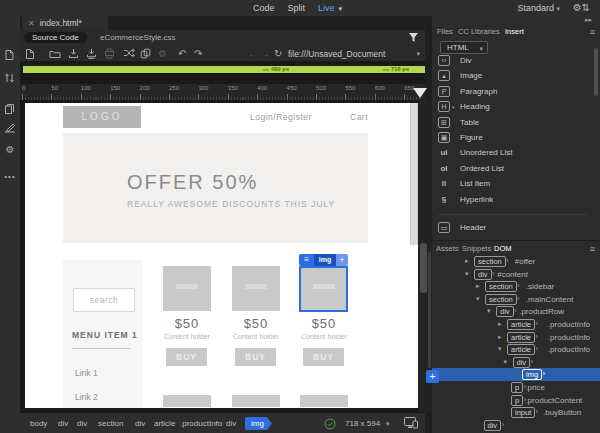 The width and height of the screenshot is (600, 433). Describe the element at coordinates (512, 124) in the screenshot. I see `insert-item-table: ⊞Table` at that location.